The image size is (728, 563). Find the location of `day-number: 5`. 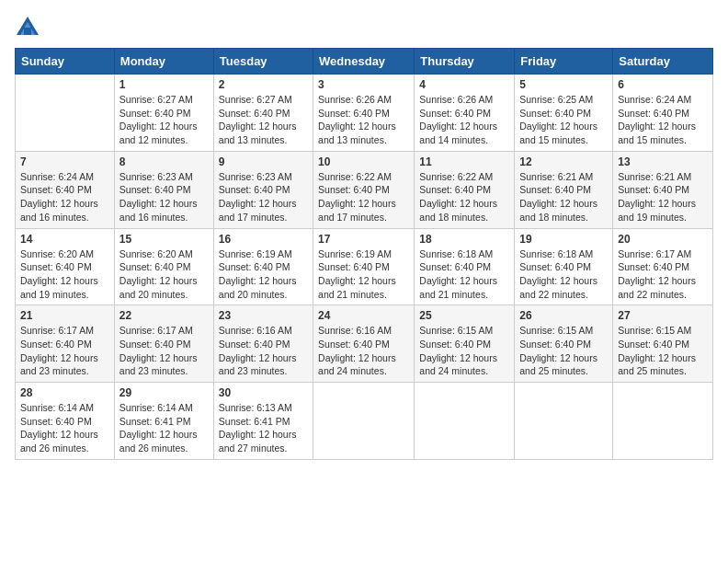

day-number: 5 is located at coordinates (563, 85).